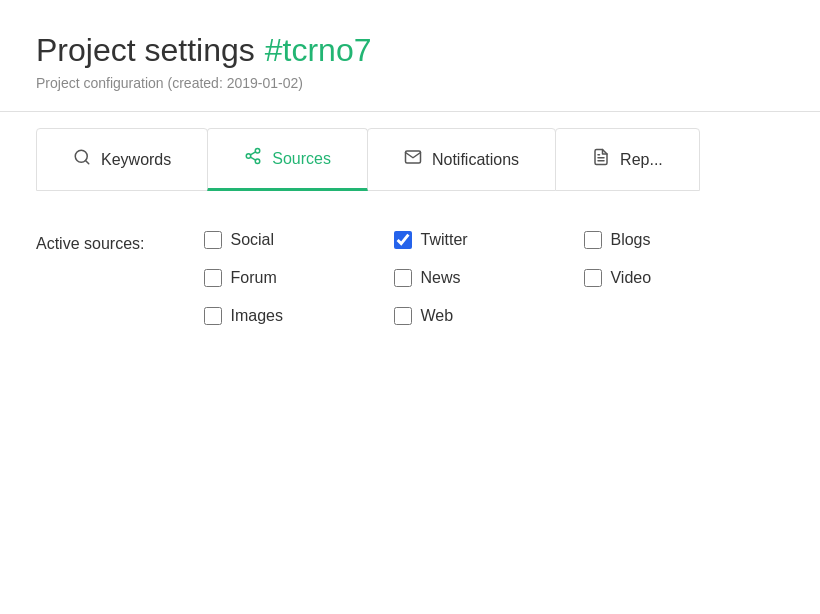  What do you see at coordinates (302, 159) in the screenshot?
I see `tab-sources-label: Sources` at bounding box center [302, 159].